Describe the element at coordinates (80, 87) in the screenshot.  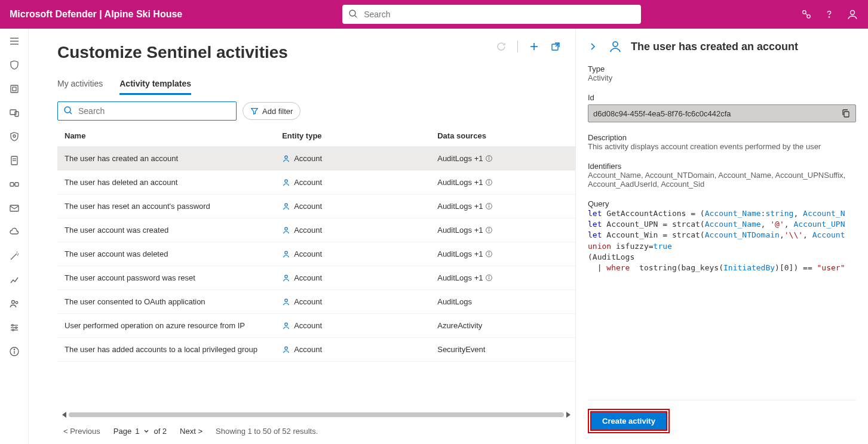
I see `tab-my-activities: My activities` at that location.